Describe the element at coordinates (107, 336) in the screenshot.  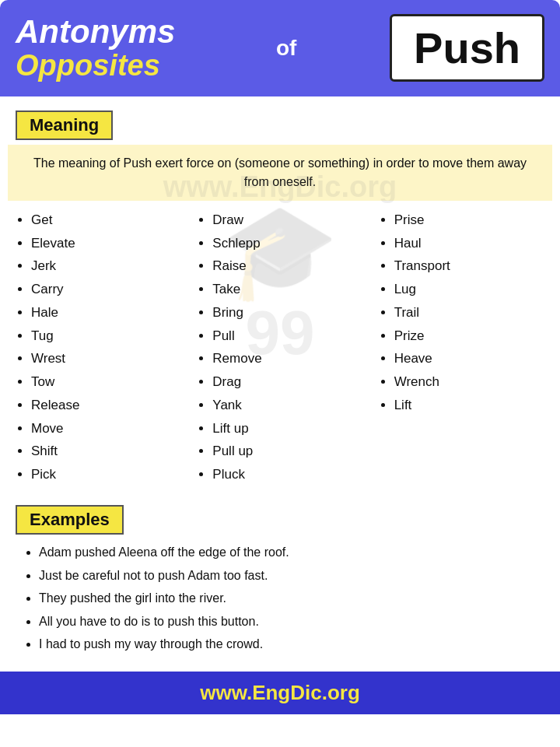
I see `list-item: Tug` at that location.